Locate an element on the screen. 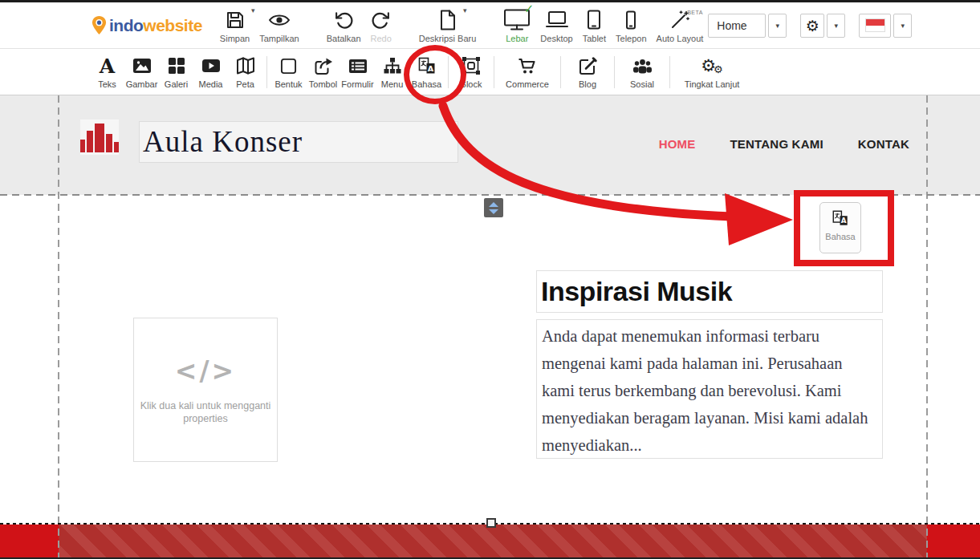 The width and height of the screenshot is (980, 559). annotation-arrow is located at coordinates (618, 175).